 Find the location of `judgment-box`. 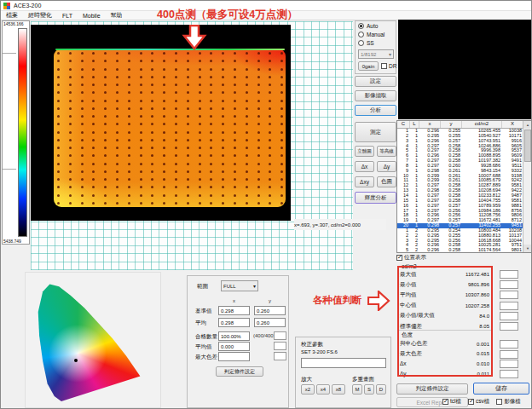

judgment-box is located at coordinates (509, 354).